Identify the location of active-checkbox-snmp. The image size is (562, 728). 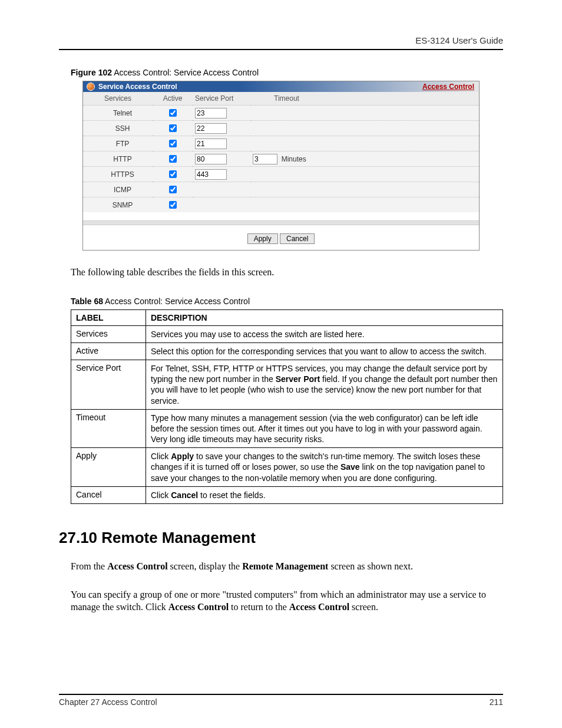
(173, 205).